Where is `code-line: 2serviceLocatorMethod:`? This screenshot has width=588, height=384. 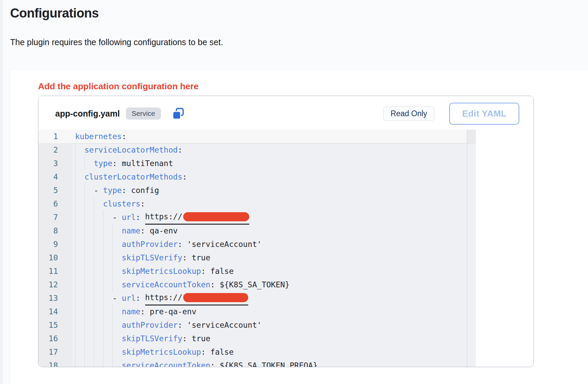
code-line: 2serviceLocatorMethod: is located at coordinates (257, 150).